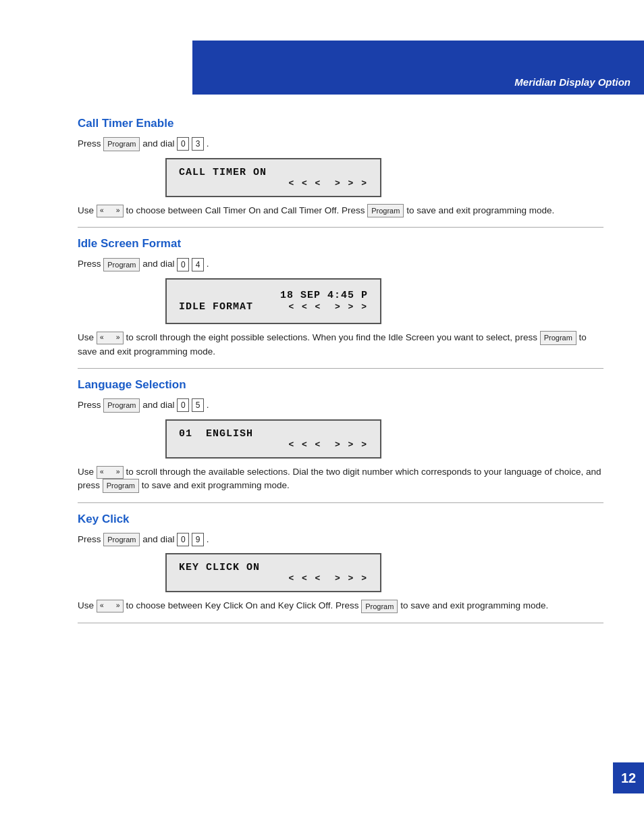 Image resolution: width=644 pixels, height=834 pixels. Describe the element at coordinates (183, 265) in the screenshot. I see `dial-digit-2a: 0` at that location.